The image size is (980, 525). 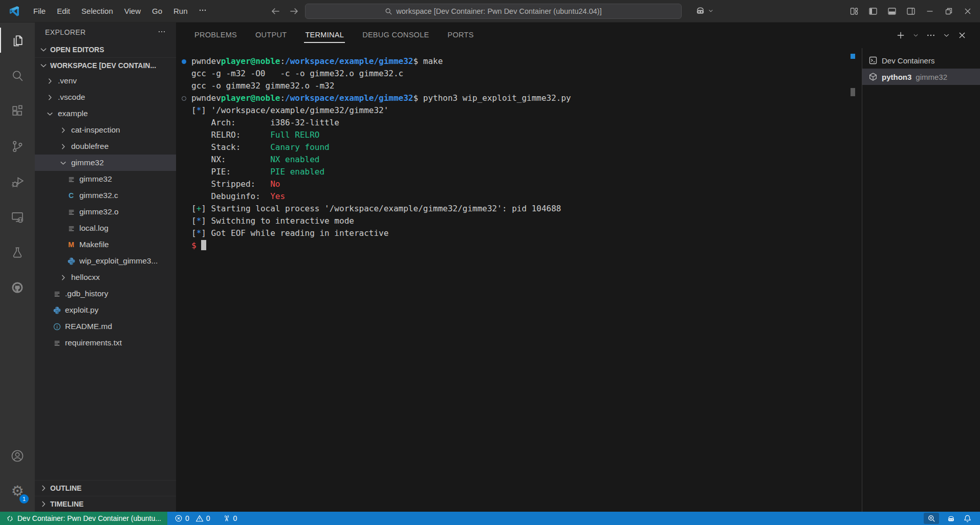 I want to click on arrow-right-icon, so click(x=294, y=11).